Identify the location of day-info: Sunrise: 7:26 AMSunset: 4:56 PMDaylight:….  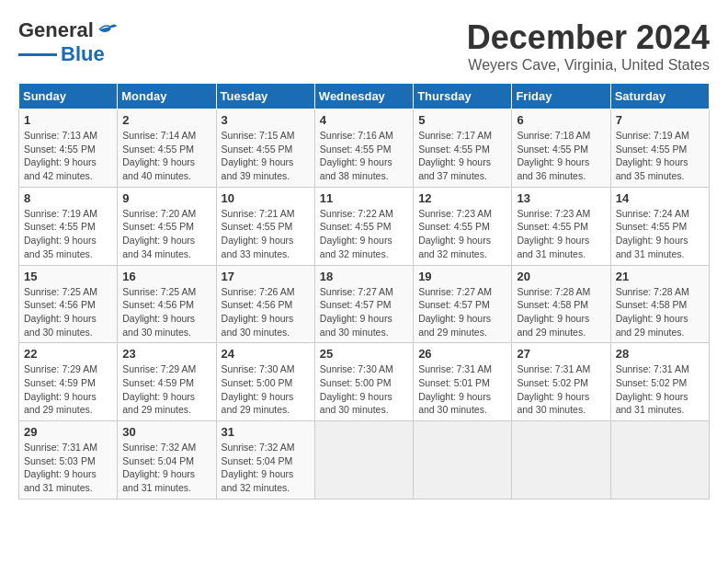
(266, 313).